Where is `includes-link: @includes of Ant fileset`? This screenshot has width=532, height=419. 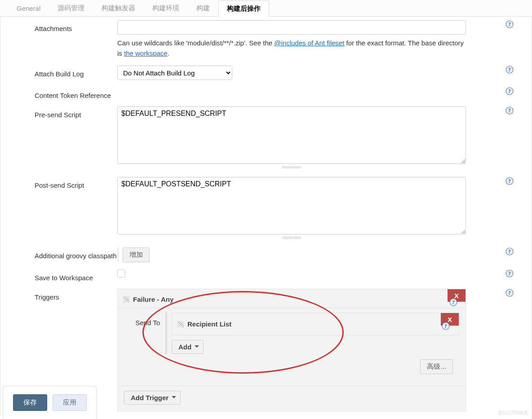 includes-link: @includes of Ant fileset is located at coordinates (309, 43).